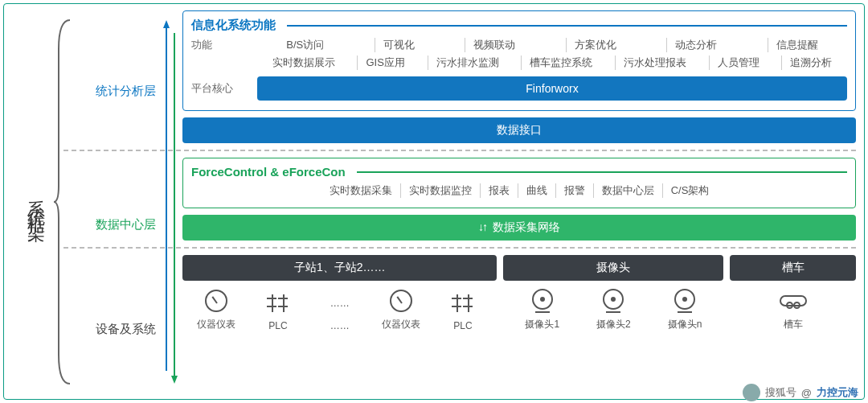 Image resolution: width=868 pixels, height=403 pixels. Describe the element at coordinates (800, 393) in the screenshot. I see `credit-line: 搜狐号 @ 力控元海` at that location.